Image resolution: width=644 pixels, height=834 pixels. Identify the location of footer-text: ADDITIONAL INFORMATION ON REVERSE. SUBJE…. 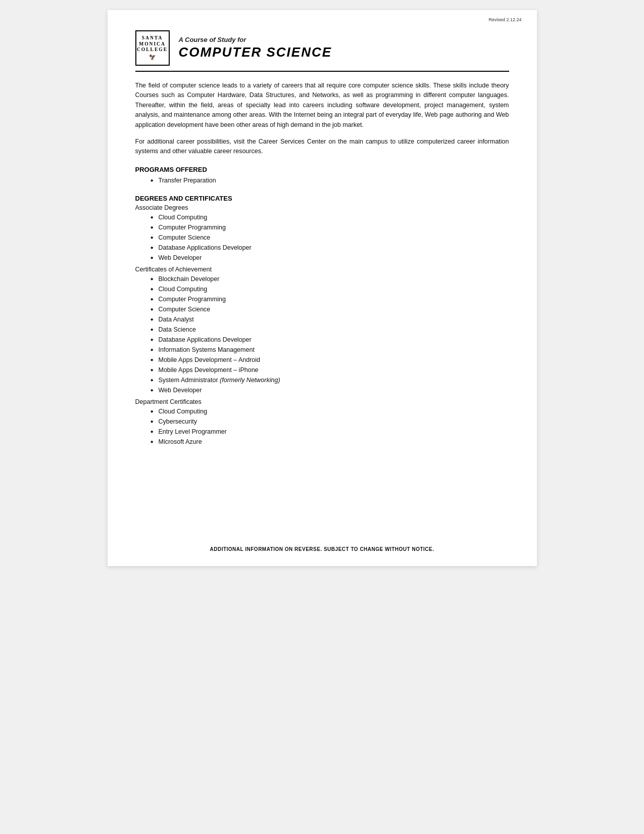
(322, 549).